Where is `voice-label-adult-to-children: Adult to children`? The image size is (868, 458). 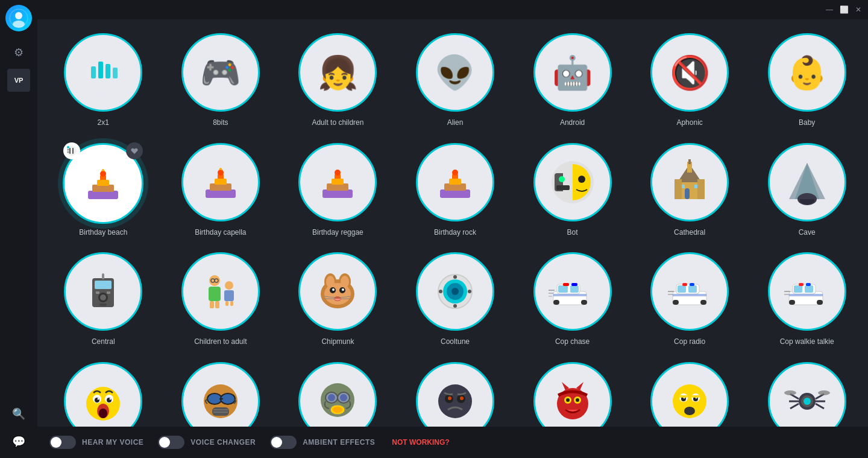
voice-label-adult-to-children: Adult to children is located at coordinates (338, 123).